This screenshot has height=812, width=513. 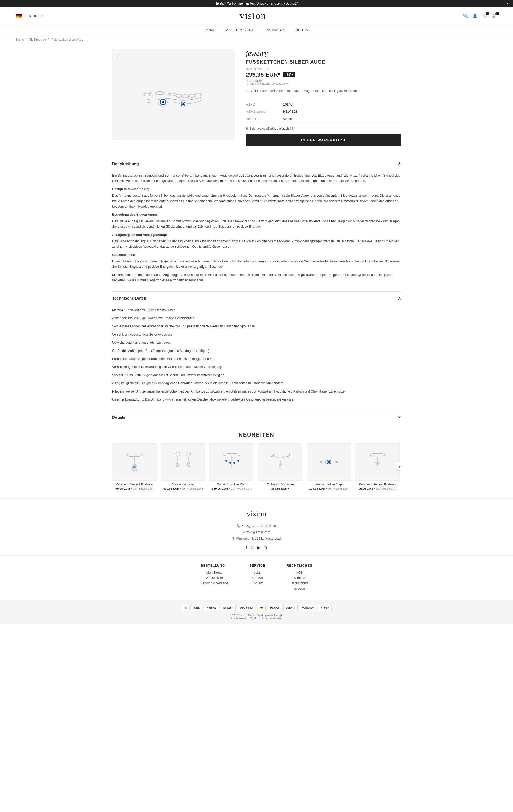 I want to click on availability: Sofort versandfertig, Lieferzeit 48h, so click(x=323, y=128).